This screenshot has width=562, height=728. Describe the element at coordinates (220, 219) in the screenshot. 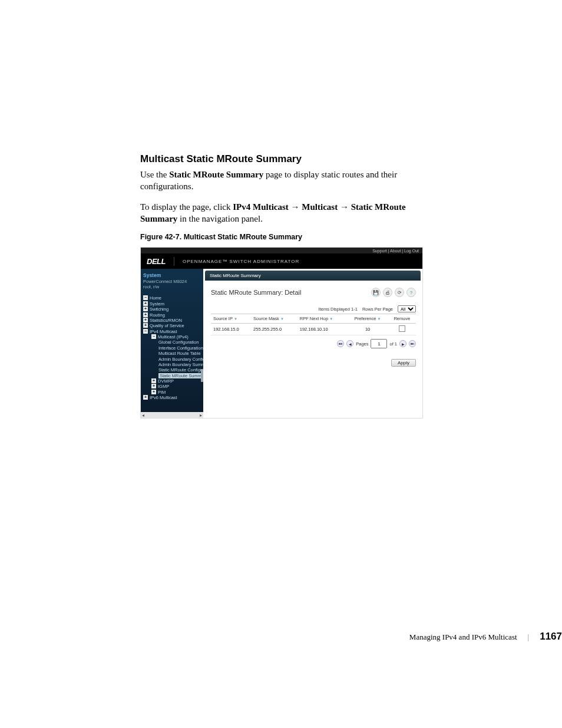

I see `text: in the navigation panel.` at that location.